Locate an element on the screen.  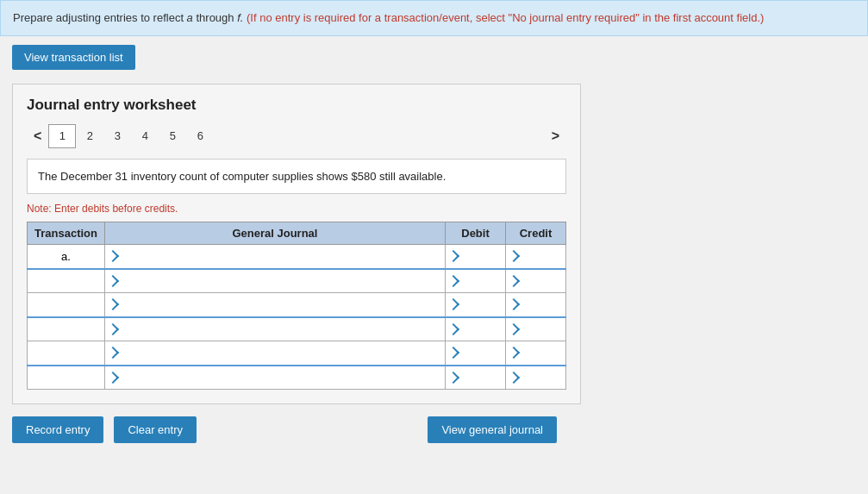
view-general-journal-button: View general journal is located at coordinates (492, 429).